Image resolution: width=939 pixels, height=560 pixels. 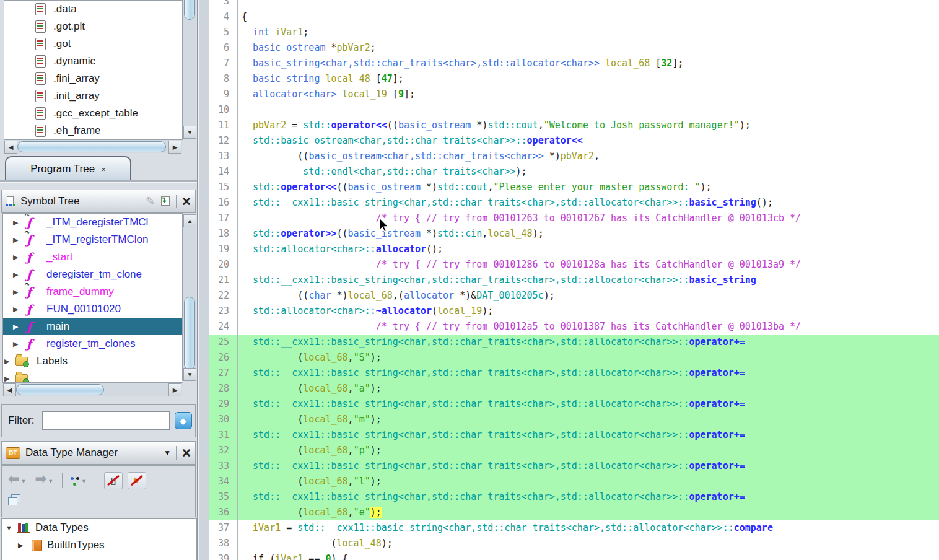 What do you see at coordinates (574, 528) in the screenshot?
I see `code-line-37: 37 iVar1 = std::__cxx11::basic_string<ch…` at bounding box center [574, 528].